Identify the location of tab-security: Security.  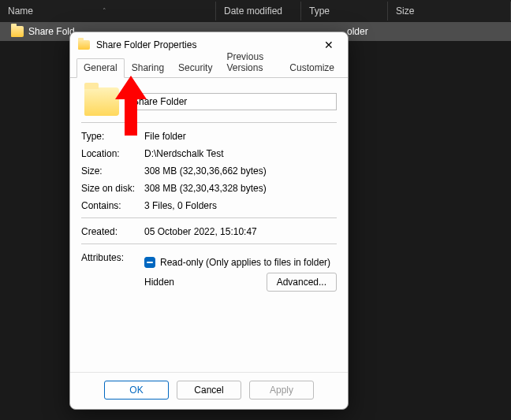
(196, 68).